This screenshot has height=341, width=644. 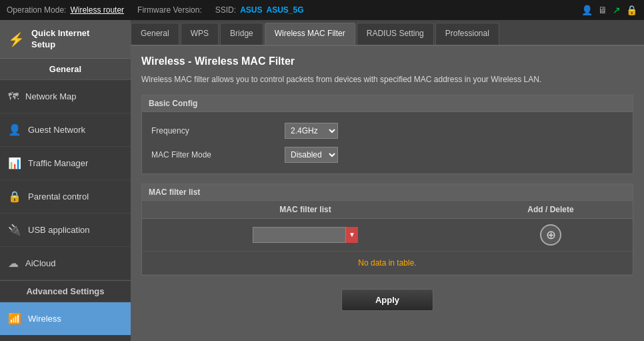 What do you see at coordinates (285, 10) in the screenshot?
I see `ssid-5g: ASUS_5G` at bounding box center [285, 10].